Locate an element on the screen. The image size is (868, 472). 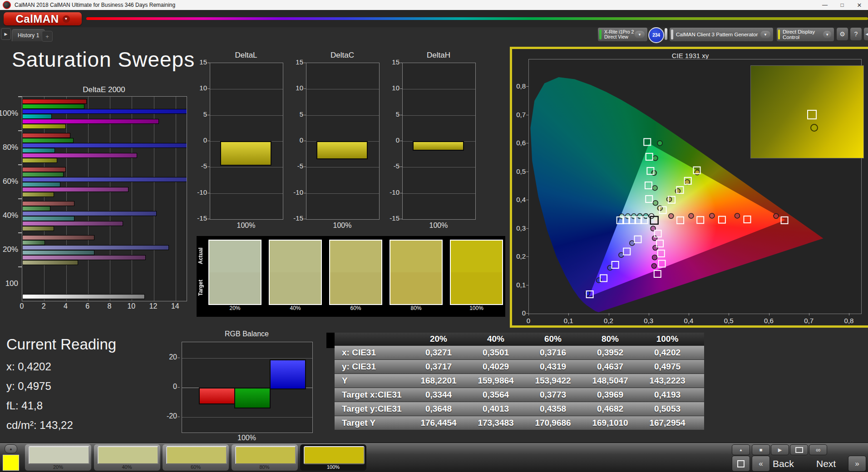
display-control-dropdown: Direct Display Control ▼ is located at coordinates (805, 34).